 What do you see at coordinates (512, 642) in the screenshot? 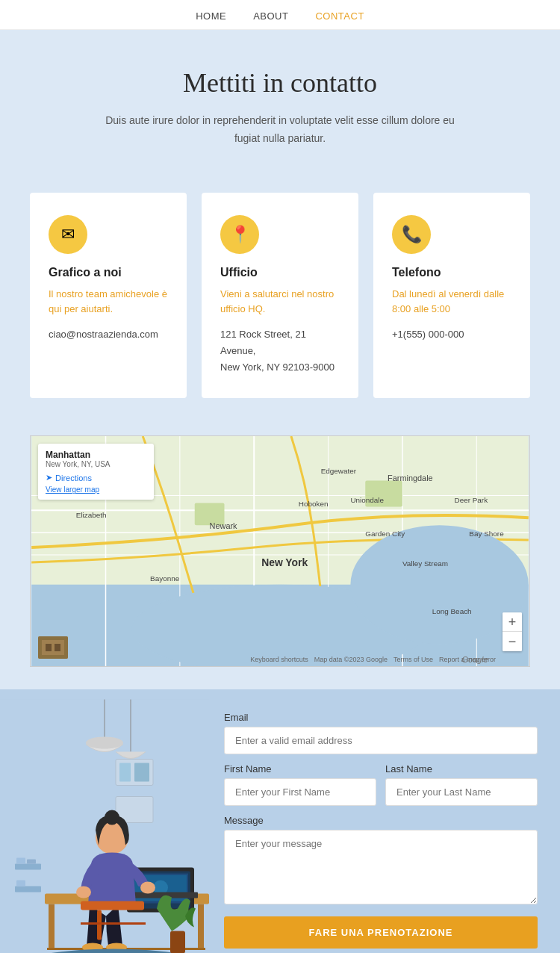
I see `map-zoom-out: −` at bounding box center [512, 642].